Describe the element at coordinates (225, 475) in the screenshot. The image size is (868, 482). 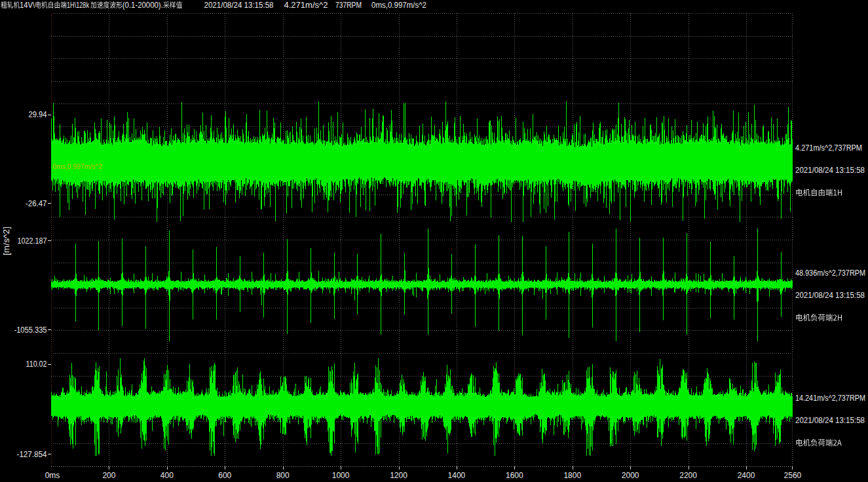
I see `svg-text: 600` at that location.